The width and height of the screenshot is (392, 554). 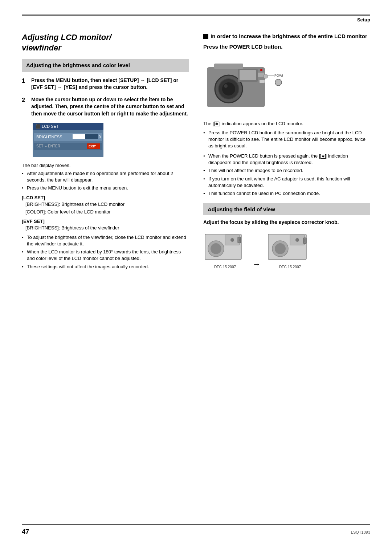 What do you see at coordinates (287, 171) in the screenshot?
I see `power-lcd-bullet-3: This will not affect the images to be re…` at bounding box center [287, 171].